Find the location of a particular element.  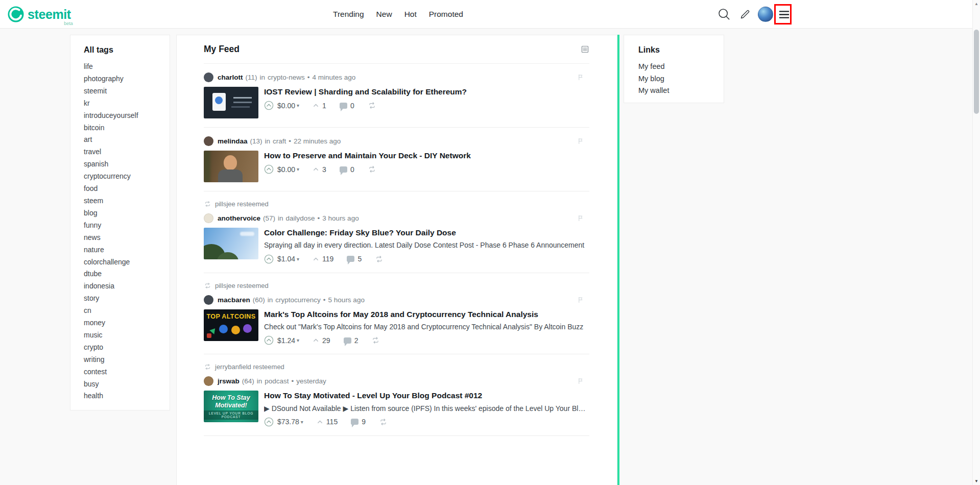

tag-link: introduceyourself is located at coordinates (123, 116).